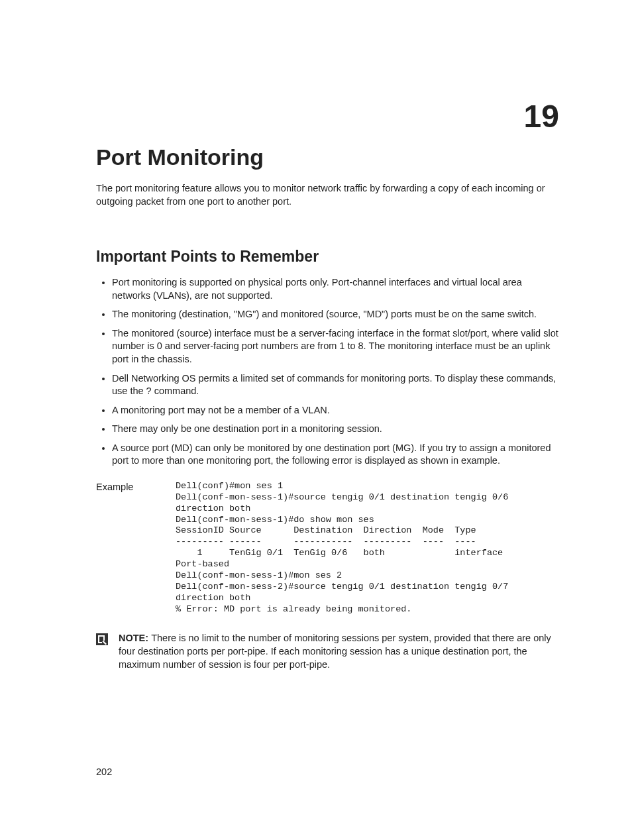  I want to click on terminal-output: Dell(conf)#mon ses 1 Dell(conf-mon-sess-…, so click(344, 549).